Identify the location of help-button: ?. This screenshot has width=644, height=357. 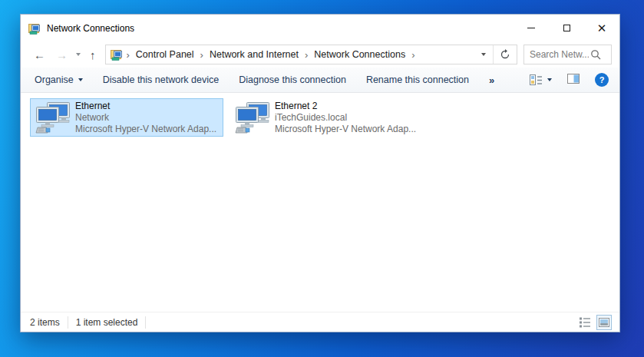
(602, 80).